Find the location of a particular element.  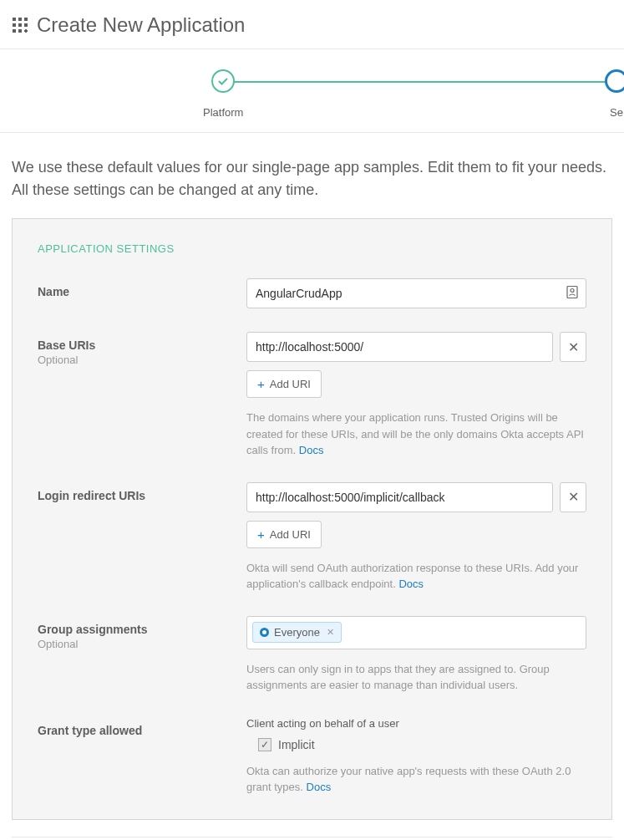

remove-uri-button: ✕ is located at coordinates (573, 347).